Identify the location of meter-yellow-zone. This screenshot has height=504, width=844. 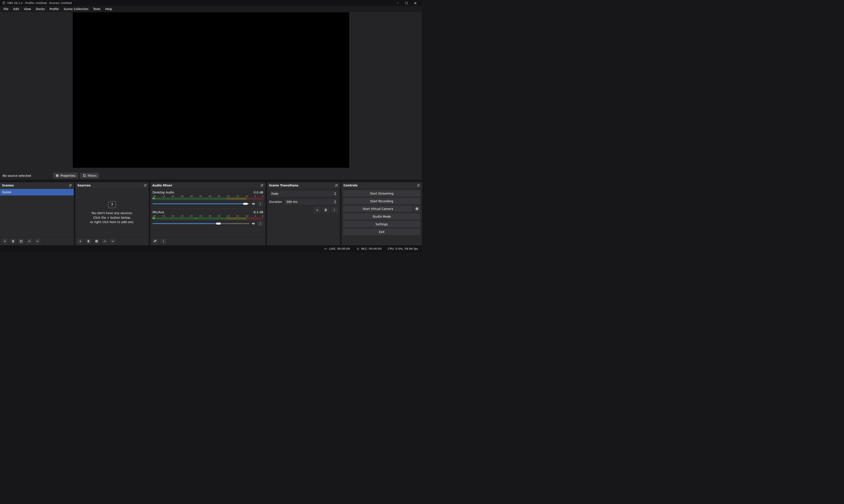
(236, 199).